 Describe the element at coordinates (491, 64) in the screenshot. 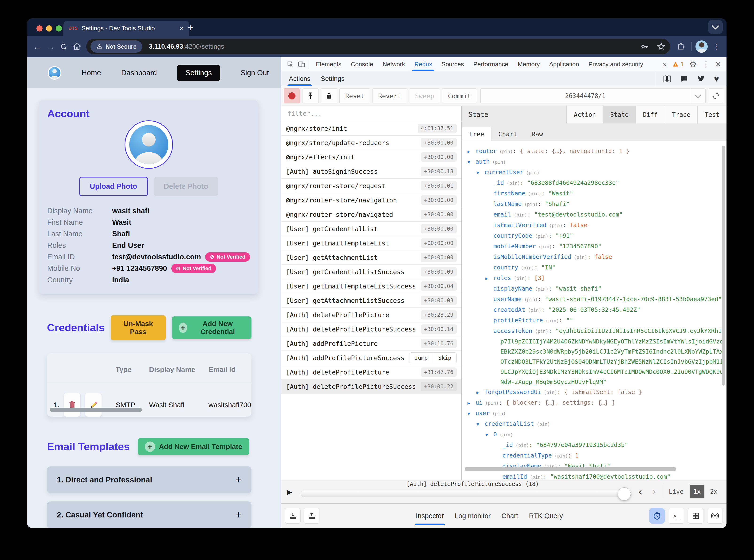

I see `tab-performance: Performance` at that location.